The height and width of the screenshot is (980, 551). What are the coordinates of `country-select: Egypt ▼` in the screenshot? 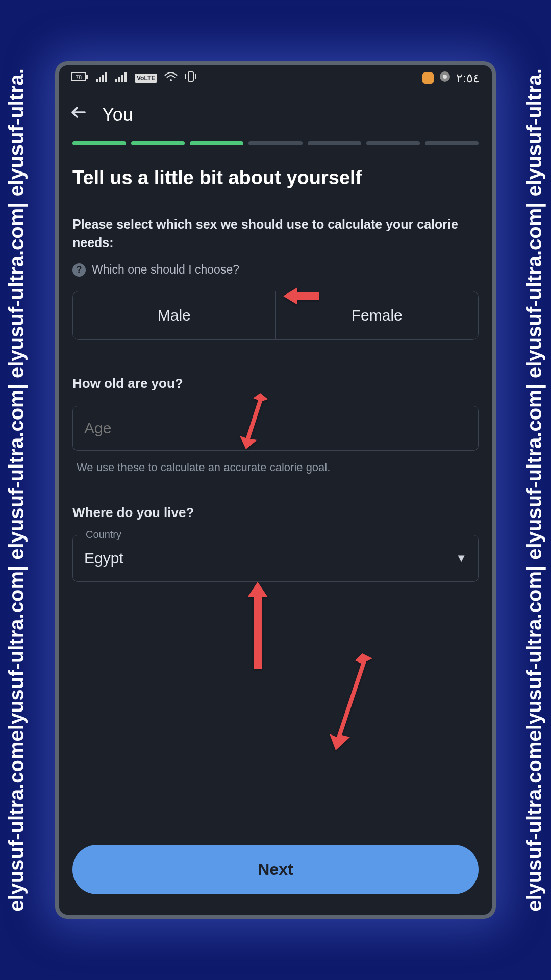 It's located at (276, 558).